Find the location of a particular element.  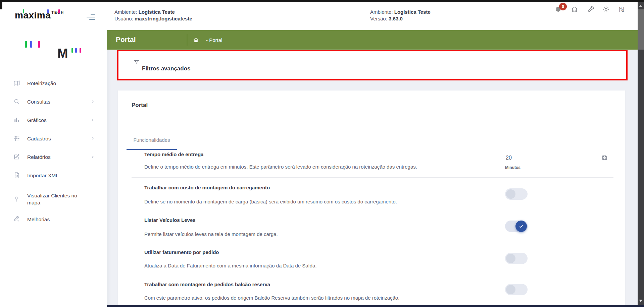

environment-info-left: Ambiente: Logística Teste Usuário: maxst… is located at coordinates (153, 15).